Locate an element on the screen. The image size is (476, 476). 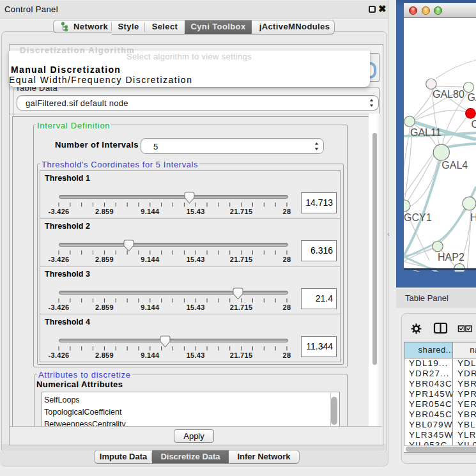
svg-text: GAL1 is located at coordinates (472, 97).